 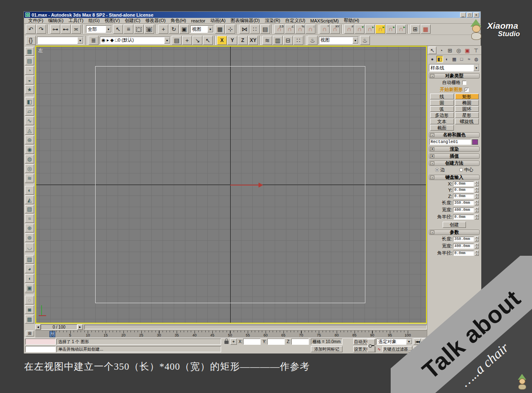 I want to click on deforming-mesh-icon: ◧, so click(x=30, y=101).